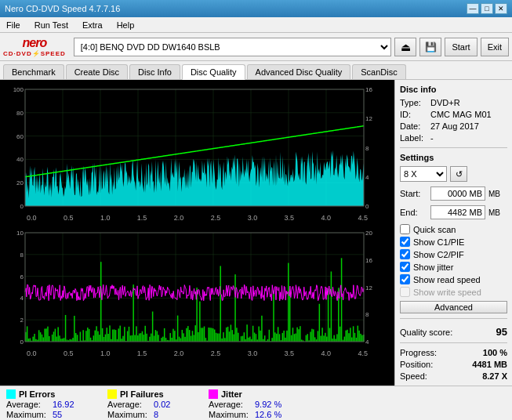  What do you see at coordinates (458, 212) in the screenshot?
I see `end-input` at bounding box center [458, 212].